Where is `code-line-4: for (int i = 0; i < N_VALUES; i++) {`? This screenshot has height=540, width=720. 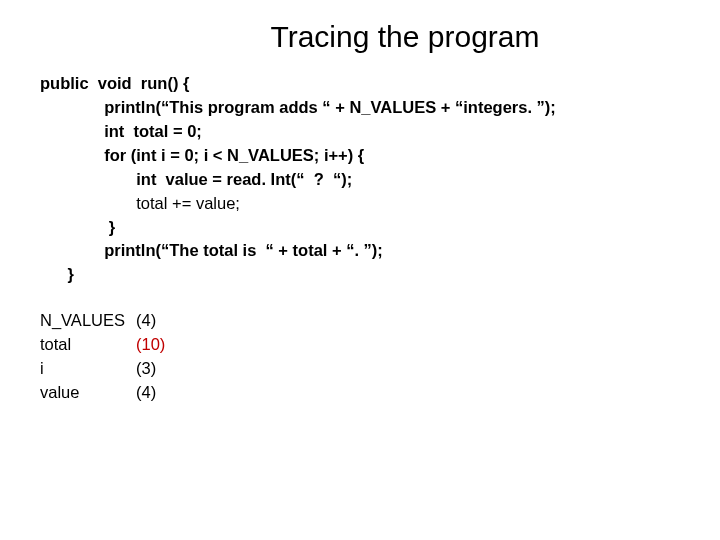
code-line-4: for (int i = 0; i < N_VALUES; i++) { is located at coordinates (380, 156).